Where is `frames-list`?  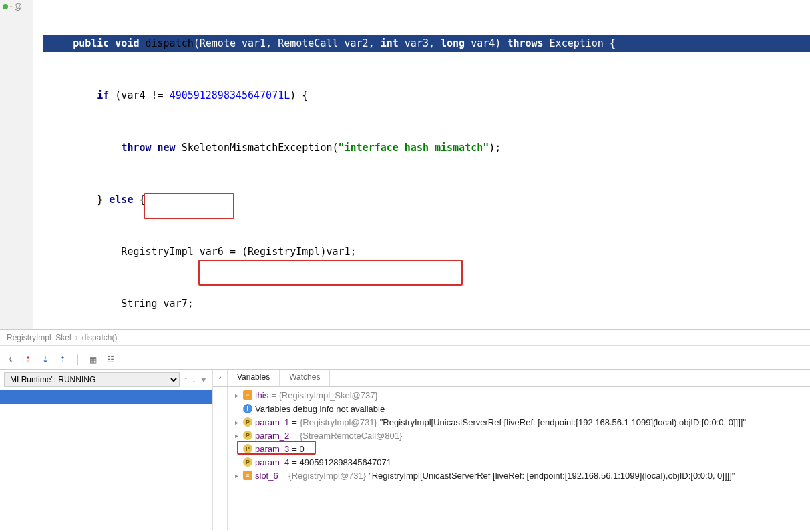 frames-list is located at coordinates (106, 461).